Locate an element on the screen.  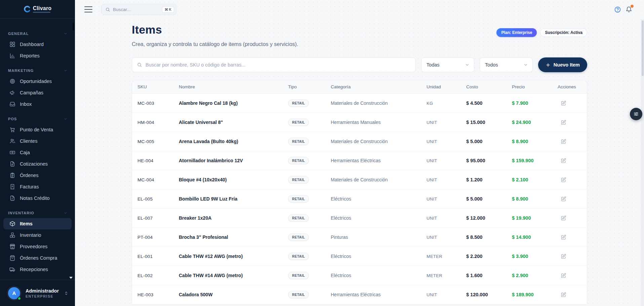
cell-nombre: Alambre Negro Cal 18 (kg) is located at coordinates (233, 103).